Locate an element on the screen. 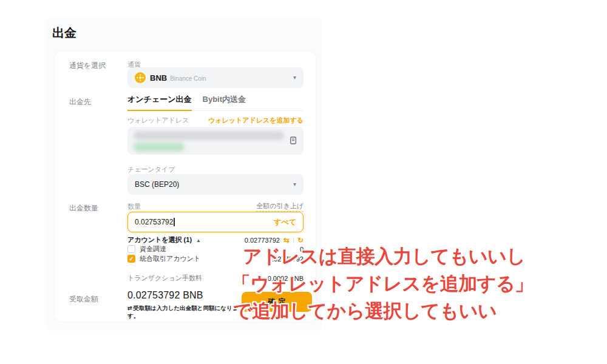 This screenshot has width=607, height=364. account-balance: 0.02773792 is located at coordinates (262, 240).